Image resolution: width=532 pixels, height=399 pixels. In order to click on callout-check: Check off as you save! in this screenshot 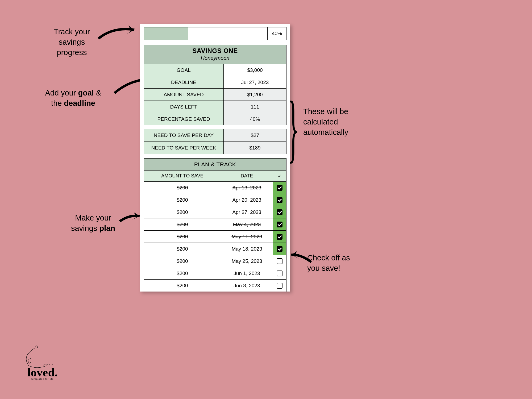, I will do `click(342, 263)`.